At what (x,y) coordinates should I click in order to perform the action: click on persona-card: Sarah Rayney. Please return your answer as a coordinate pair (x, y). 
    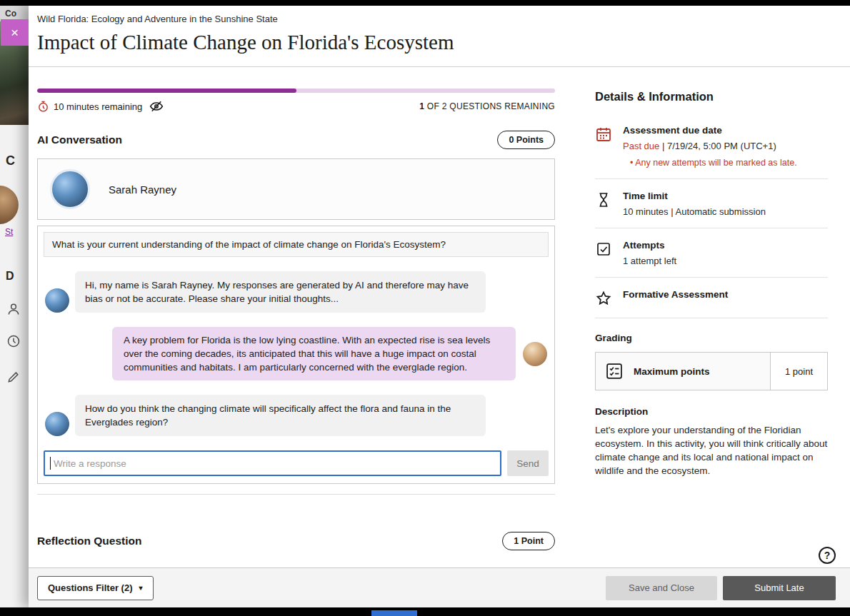
    Looking at the image, I should click on (296, 189).